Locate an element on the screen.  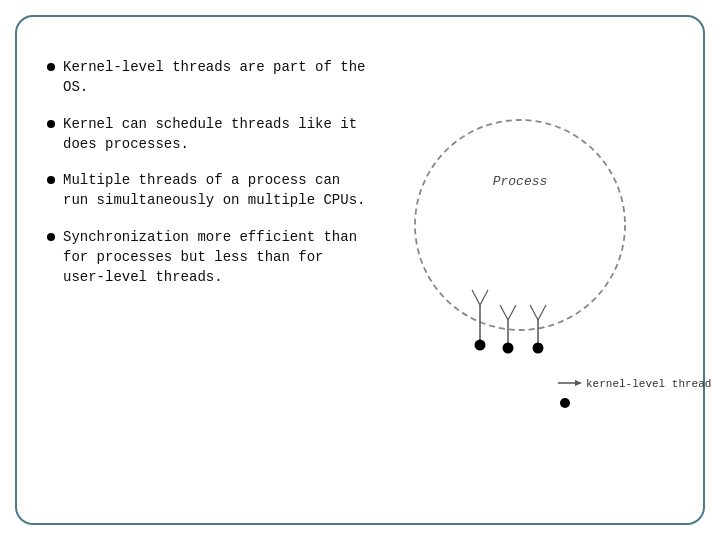
bullet-text-3: Multiple threads of a process can run si… is located at coordinates (215, 190).